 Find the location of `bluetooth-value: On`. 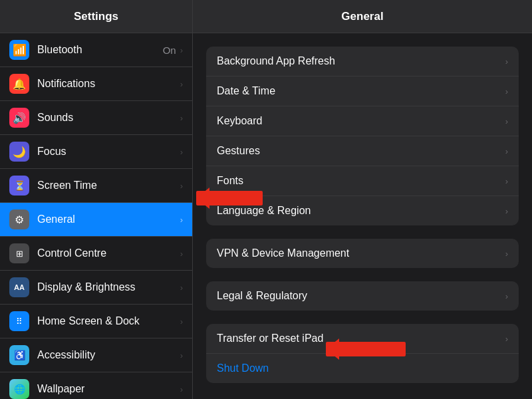

bluetooth-value: On is located at coordinates (170, 51).